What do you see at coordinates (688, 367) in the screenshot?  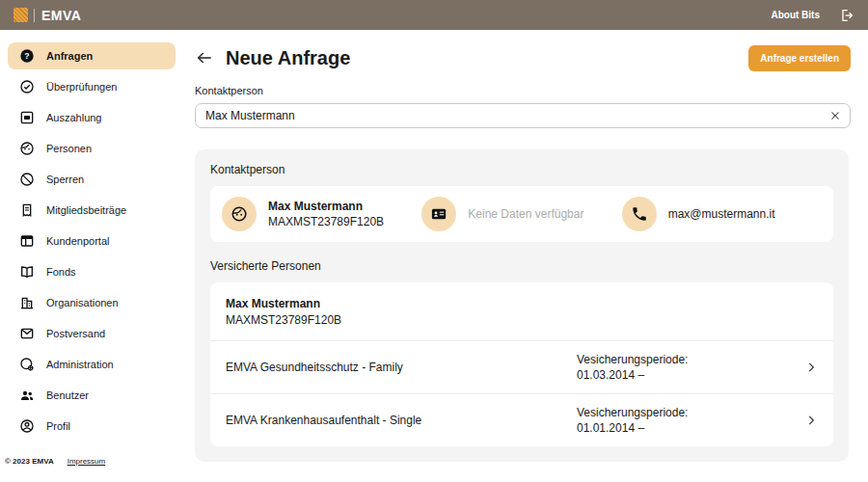 I see `policy-period: Vesicherungsperiode: 01.03.2014 –` at bounding box center [688, 367].